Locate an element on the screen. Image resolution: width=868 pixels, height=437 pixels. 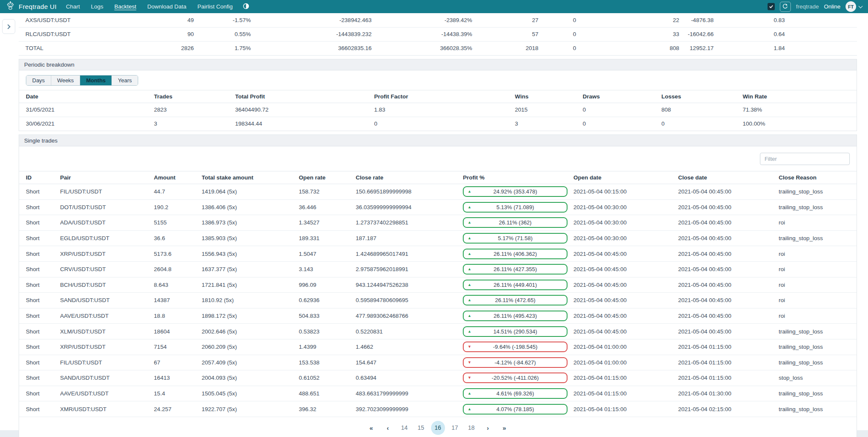
open-rate-cell: 396.32 is located at coordinates (327, 409).